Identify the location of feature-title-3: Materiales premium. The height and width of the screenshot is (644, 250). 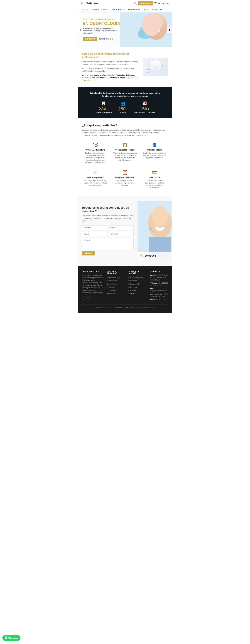
(95, 178).